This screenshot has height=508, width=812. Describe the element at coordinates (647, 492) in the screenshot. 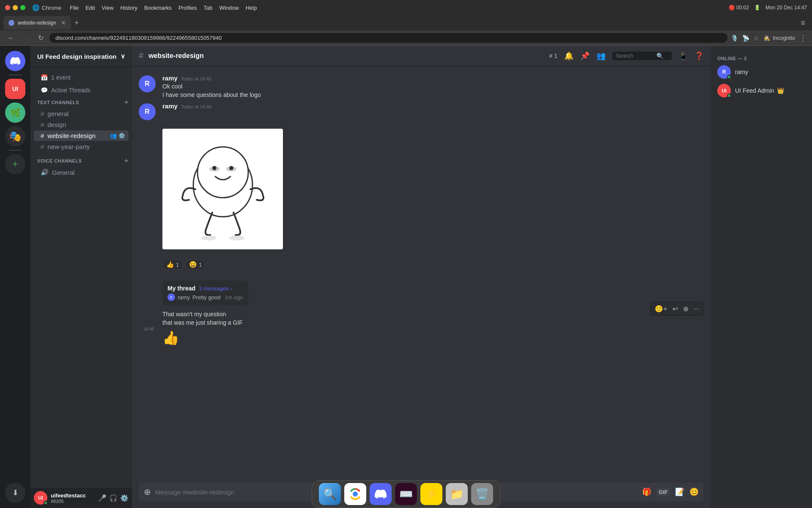

I see `gift-button: 🎁` at that location.